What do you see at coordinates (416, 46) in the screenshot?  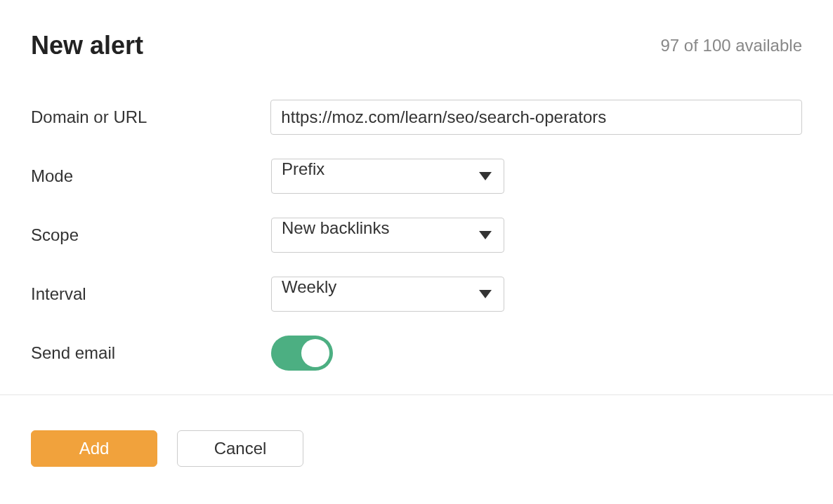 I see `header: New alert 97 of 100 available` at bounding box center [416, 46].